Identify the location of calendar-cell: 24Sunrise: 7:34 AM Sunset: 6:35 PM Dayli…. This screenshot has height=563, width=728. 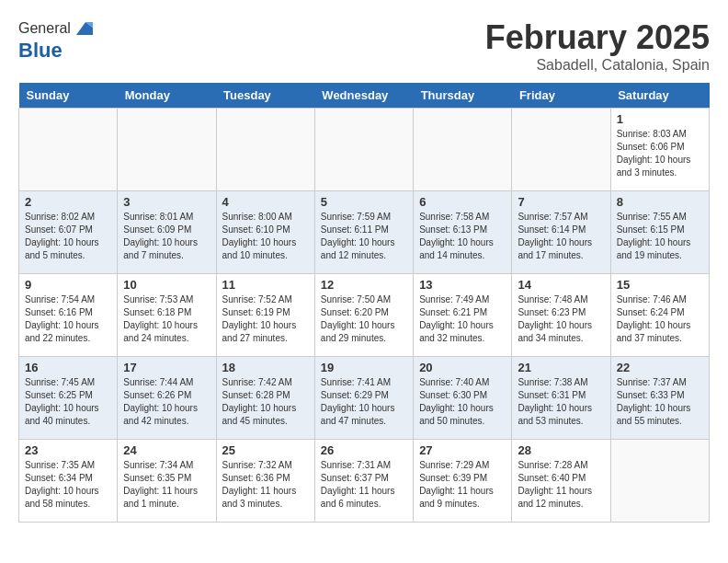
(167, 481).